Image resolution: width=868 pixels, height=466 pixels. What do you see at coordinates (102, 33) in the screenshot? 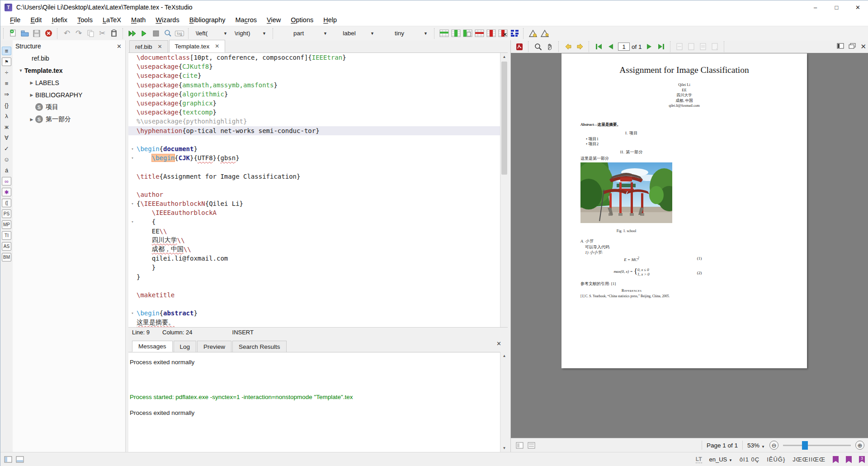
I see `cut-icon: ✂` at bounding box center [102, 33].